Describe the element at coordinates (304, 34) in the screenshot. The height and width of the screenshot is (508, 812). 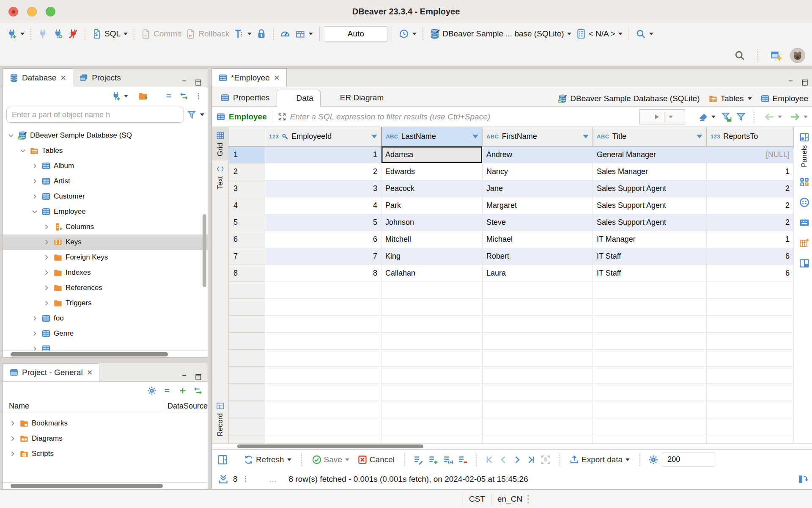
I see `compare-button` at that location.